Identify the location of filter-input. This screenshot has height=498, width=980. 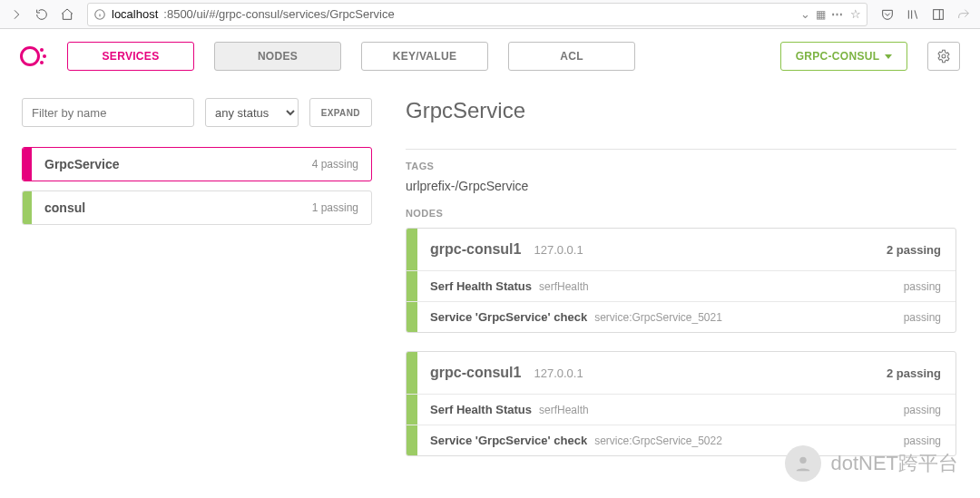
(108, 112).